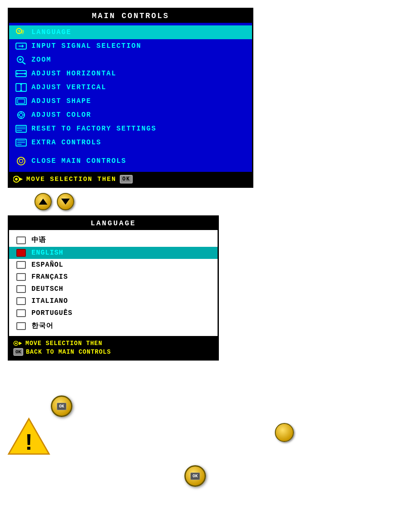 The width and height of the screenshot is (411, 532). I want to click on lang-item-italian: ITALIANO, so click(113, 301).